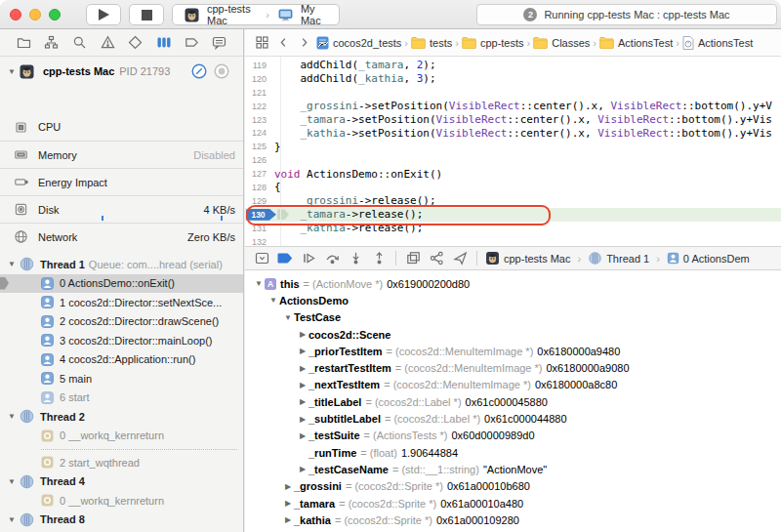 The image size is (781, 532). What do you see at coordinates (514, 519) in the screenshot?
I see `variable-row: ▶_kathia= (cocos2d::Sprite *)0x61a000109…` at bounding box center [514, 519].